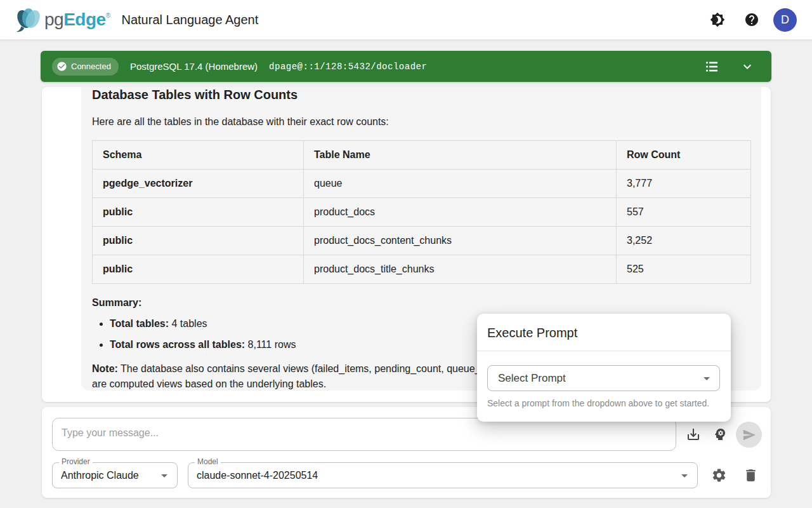 The image size is (812, 508). What do you see at coordinates (712, 67) in the screenshot?
I see `list-icon` at bounding box center [712, 67].